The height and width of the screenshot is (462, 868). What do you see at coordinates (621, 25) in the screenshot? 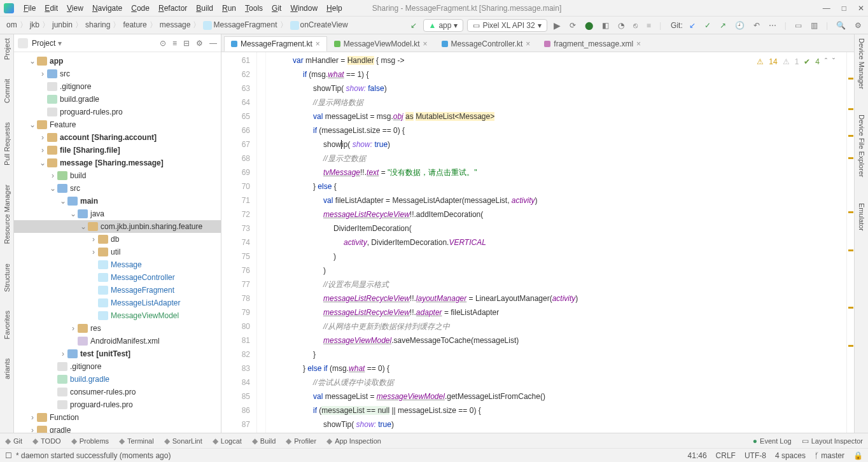
I see `profiler-icon: ◔` at bounding box center [621, 25].